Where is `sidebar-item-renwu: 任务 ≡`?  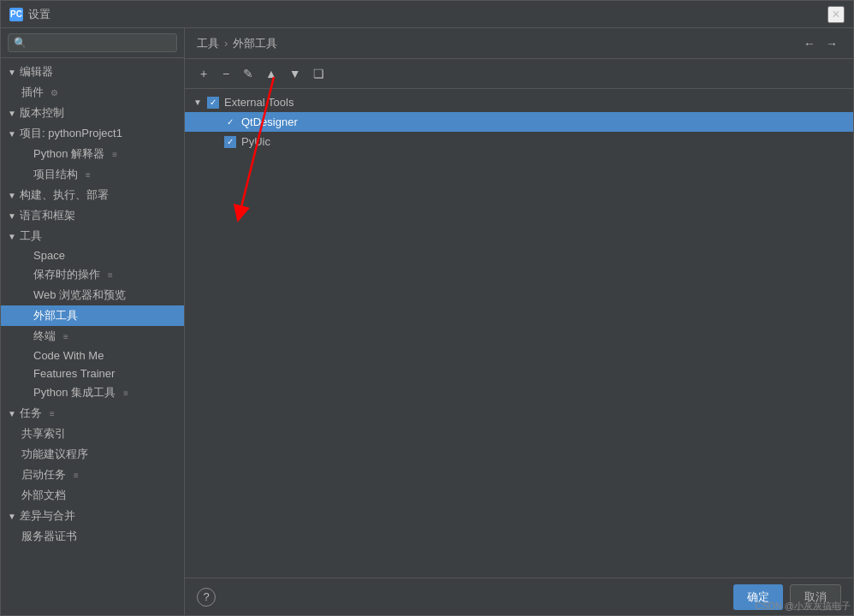 sidebar-item-renwu: 任务 ≡ is located at coordinates (92, 413).